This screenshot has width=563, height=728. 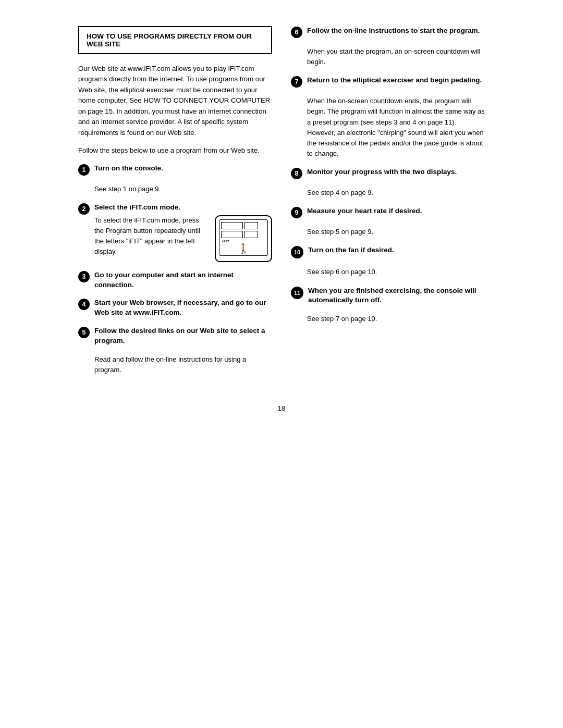 What do you see at coordinates (84, 170) in the screenshot?
I see `step-1-number: 1` at bounding box center [84, 170].